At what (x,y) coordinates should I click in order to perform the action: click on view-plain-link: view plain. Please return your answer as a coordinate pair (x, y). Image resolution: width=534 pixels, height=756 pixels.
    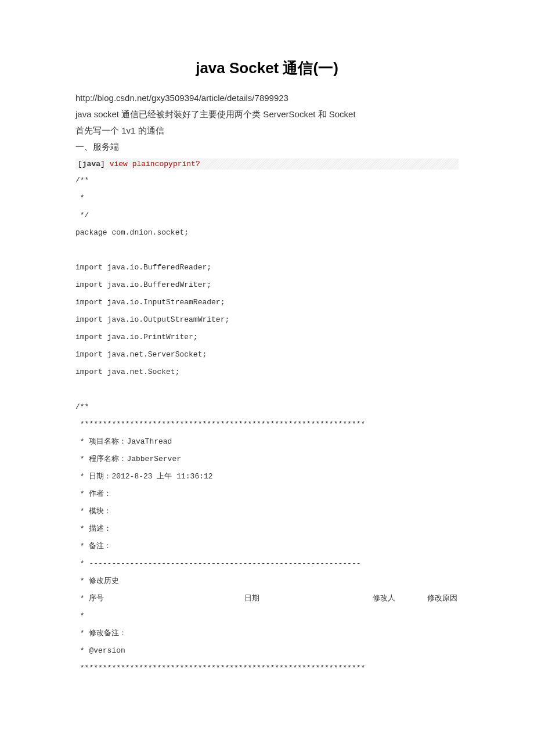
    Looking at the image, I should click on (132, 164).